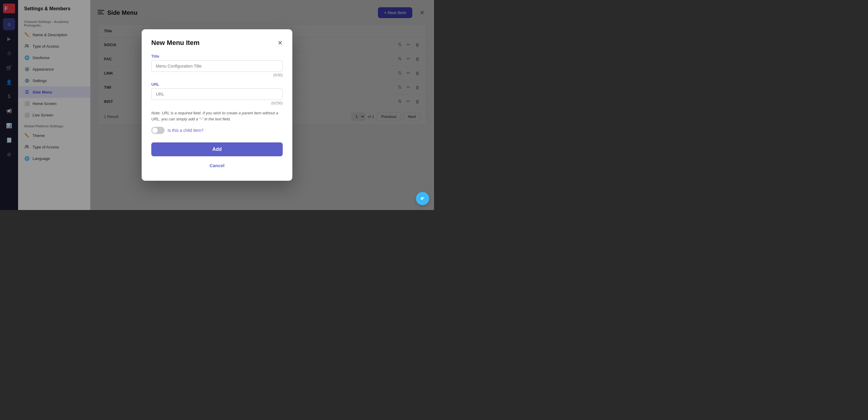  I want to click on modal-close-button: ✕, so click(280, 43).